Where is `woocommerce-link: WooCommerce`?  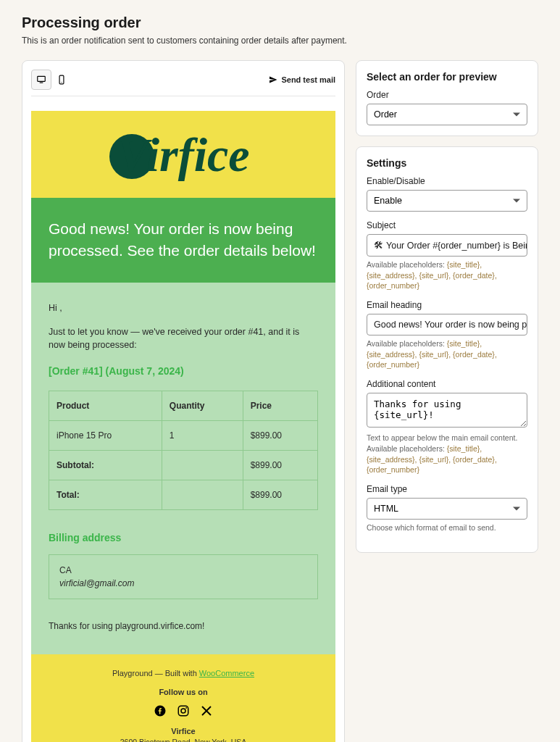
woocommerce-link: WooCommerce is located at coordinates (227, 673).